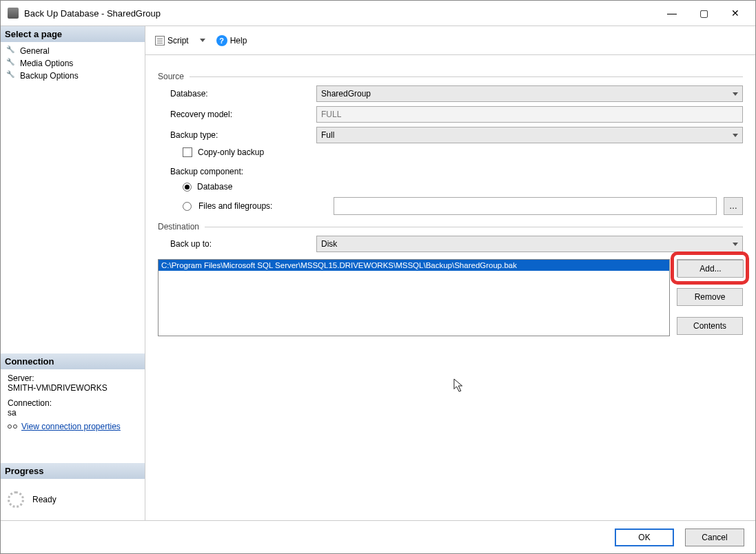  Describe the element at coordinates (172, 41) in the screenshot. I see `script-button: Script` at that location.